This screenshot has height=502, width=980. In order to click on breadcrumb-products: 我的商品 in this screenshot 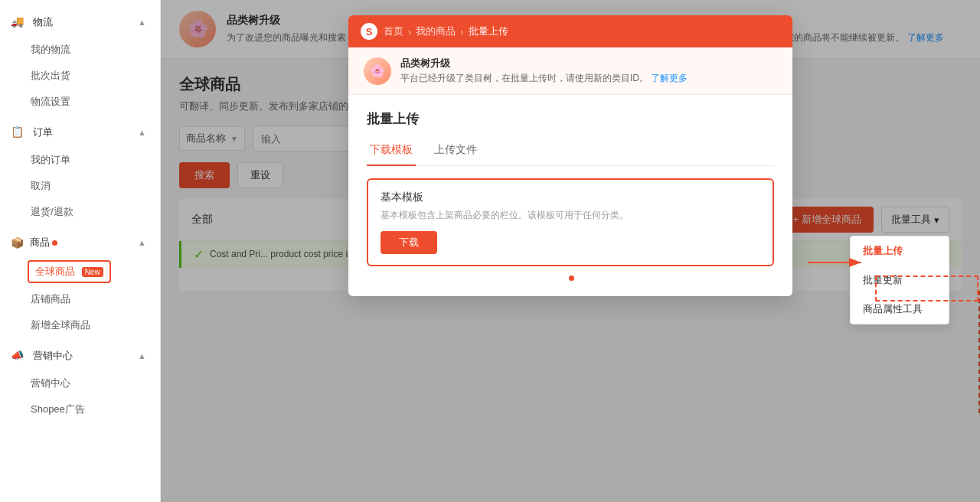, I will do `click(436, 31)`.